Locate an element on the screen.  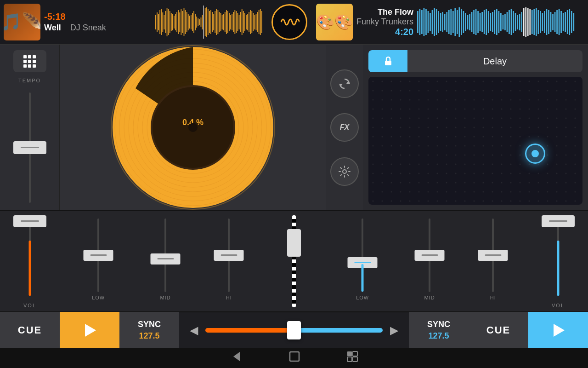
fx-pad-dot is located at coordinates (535, 154).